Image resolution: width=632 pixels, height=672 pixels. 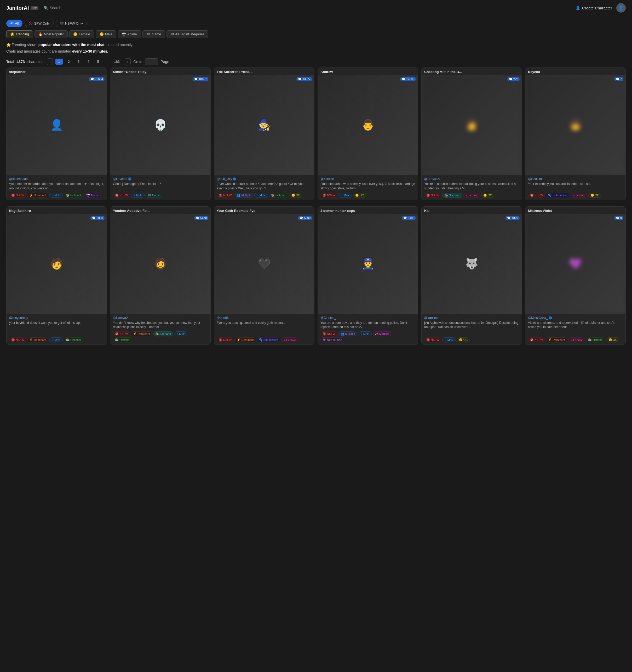 I want to click on page-4: 4, so click(x=89, y=62).